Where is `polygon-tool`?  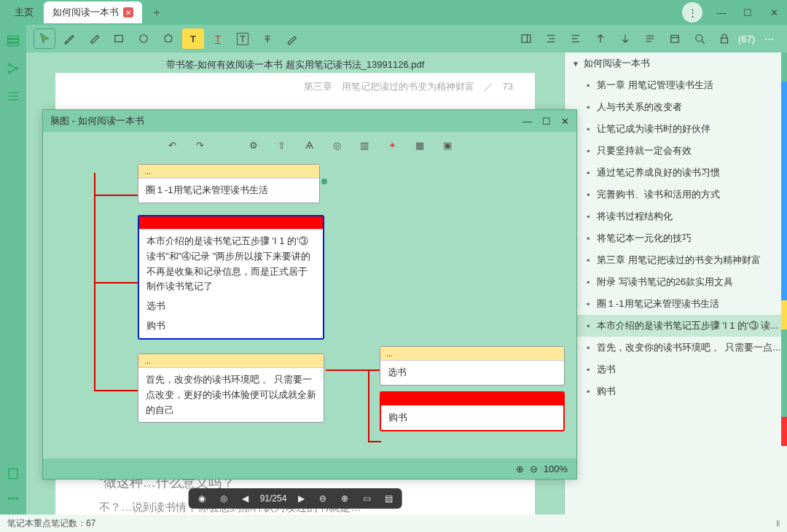 polygon-tool is located at coordinates (168, 39).